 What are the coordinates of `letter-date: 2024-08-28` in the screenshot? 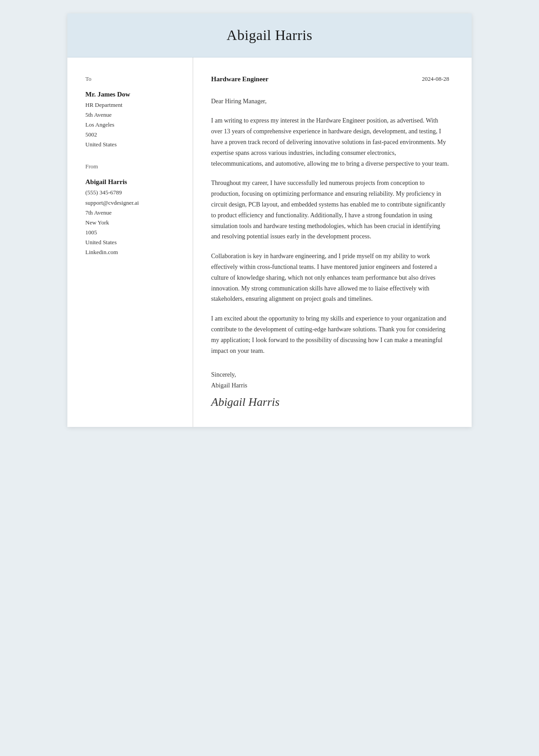 It's located at (436, 79).